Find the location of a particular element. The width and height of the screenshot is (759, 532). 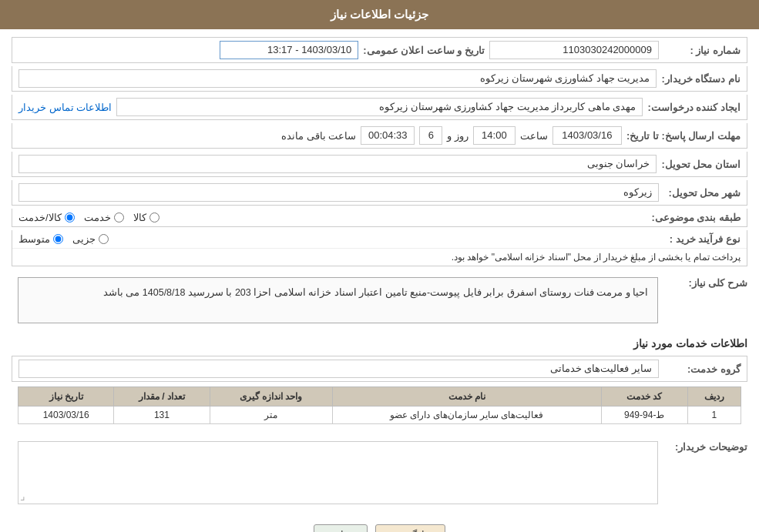

contact-link: اطلاعات تماس خریدار is located at coordinates (65, 108).